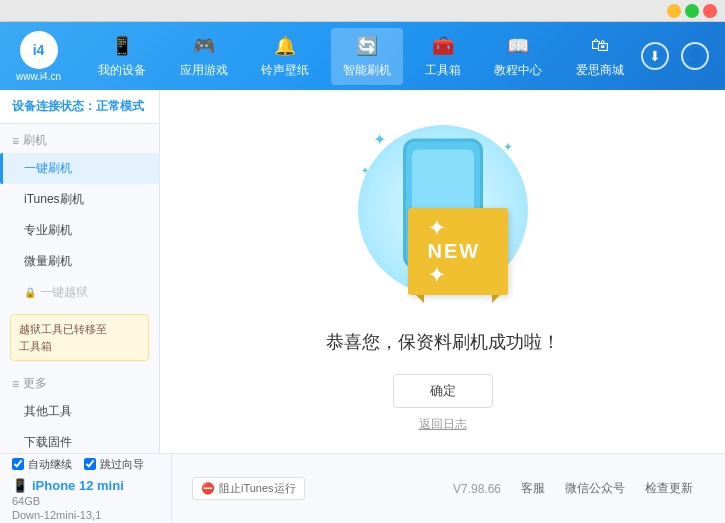  What do you see at coordinates (692, 11) in the screenshot?
I see `window-controls` at bounding box center [692, 11].